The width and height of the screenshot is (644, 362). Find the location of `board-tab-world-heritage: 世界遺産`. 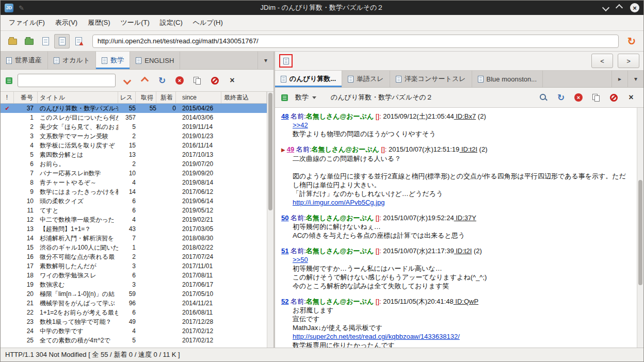

board-tab-world-heritage: 世界遺産 is located at coordinates (24, 60).